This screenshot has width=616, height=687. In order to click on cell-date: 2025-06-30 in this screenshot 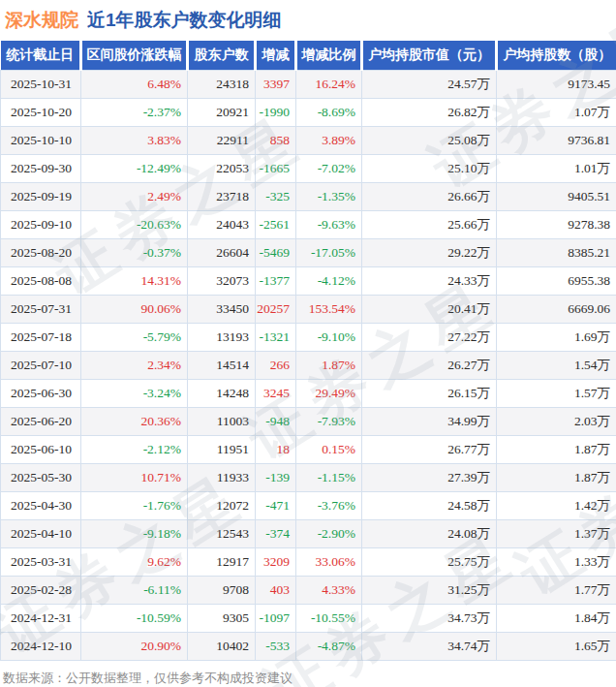, I will do `click(41, 393)`.